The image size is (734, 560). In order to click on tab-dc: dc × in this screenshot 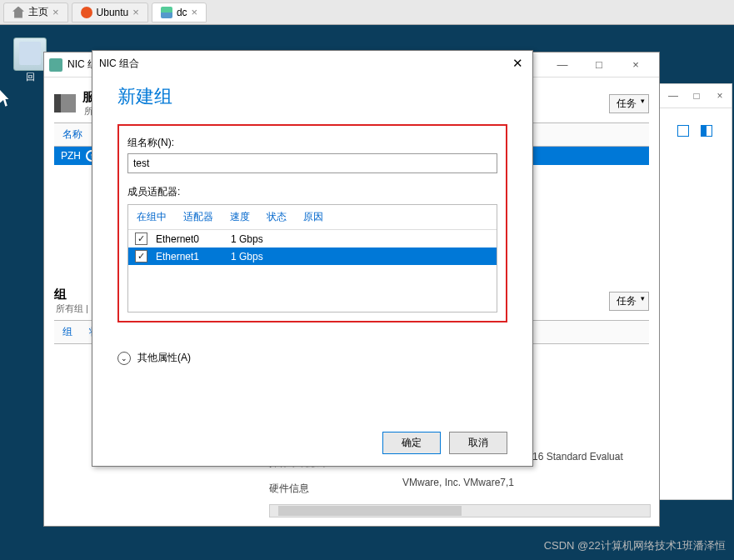, I will do `click(179, 12)`.